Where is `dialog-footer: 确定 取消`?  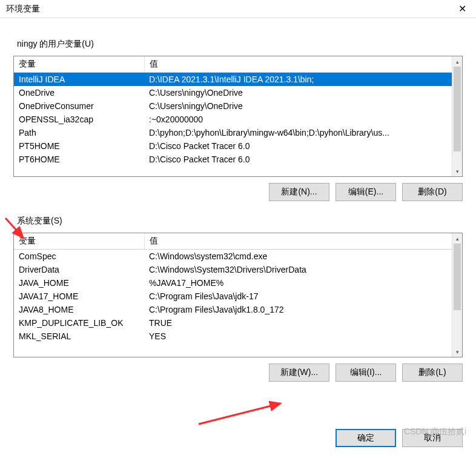 dialog-footer: 确定 取消 is located at coordinates (399, 438).